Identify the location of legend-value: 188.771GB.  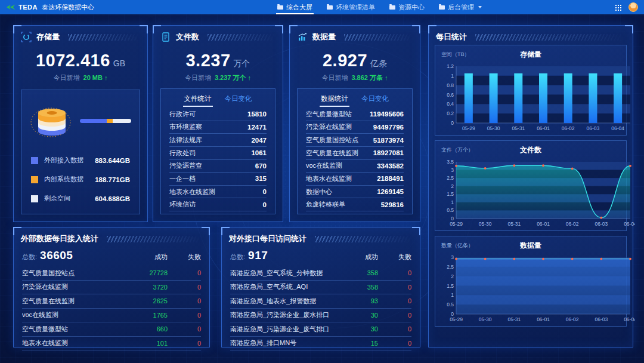
(112, 180).